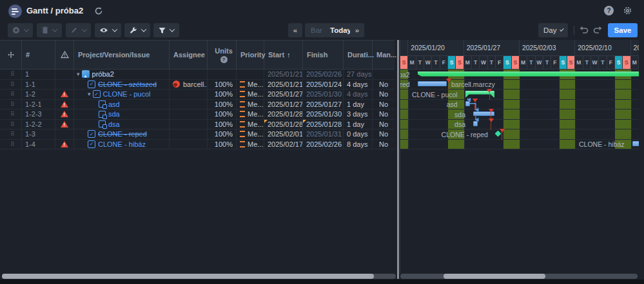 This screenshot has height=284, width=644. Describe the element at coordinates (324, 104) in the screenshot. I see `finish-date-cell: 2025/01/27` at that location.